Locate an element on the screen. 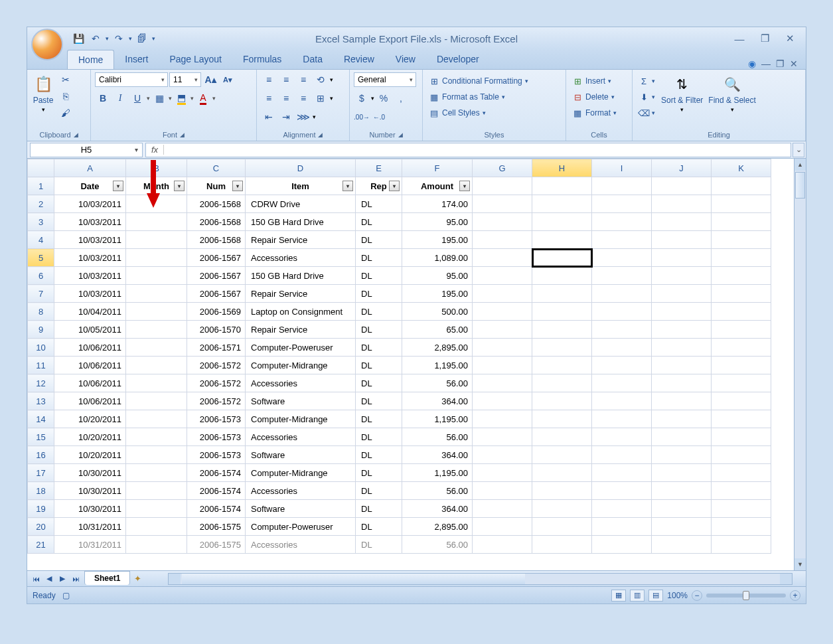 Image resolution: width=833 pixels, height=644 pixels. cell: Software is located at coordinates (301, 509).